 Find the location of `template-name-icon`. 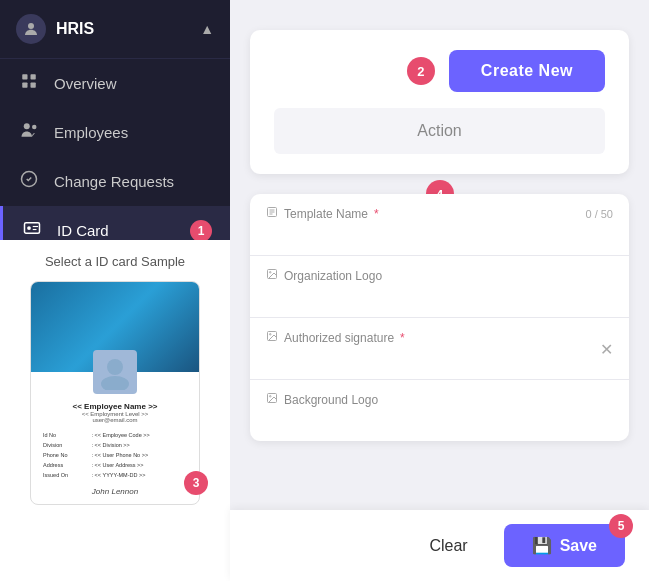

template-name-icon is located at coordinates (272, 214).